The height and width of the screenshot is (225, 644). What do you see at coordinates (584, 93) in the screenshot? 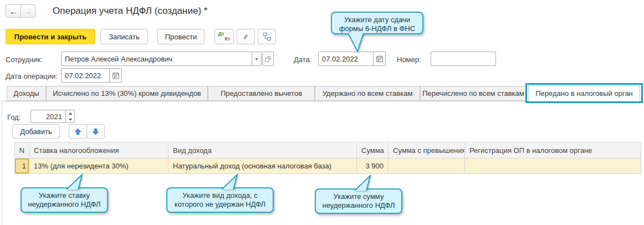
I see `tab-peredano-v-nalogovyj-organ: Передано в налоговый орган` at bounding box center [584, 93].